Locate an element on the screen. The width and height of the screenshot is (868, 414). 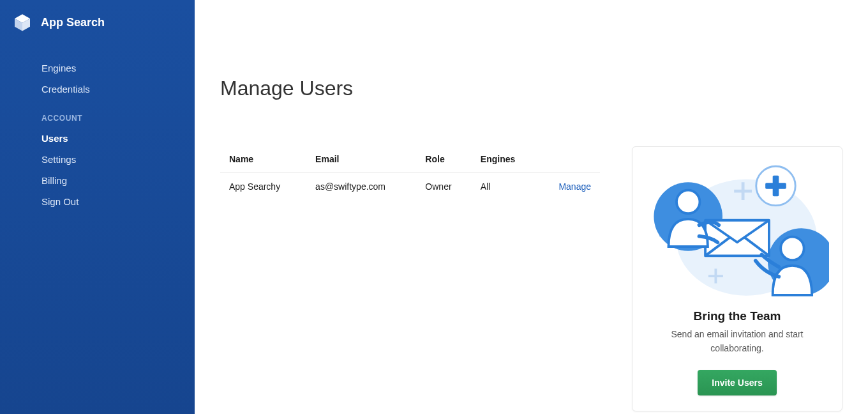
col-role: Role is located at coordinates (444, 160).